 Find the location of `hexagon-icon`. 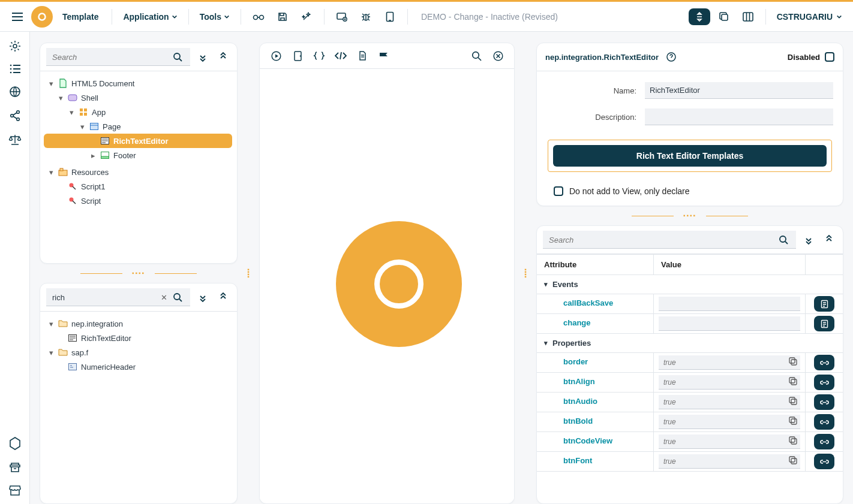

hexagon-icon is located at coordinates (15, 443).